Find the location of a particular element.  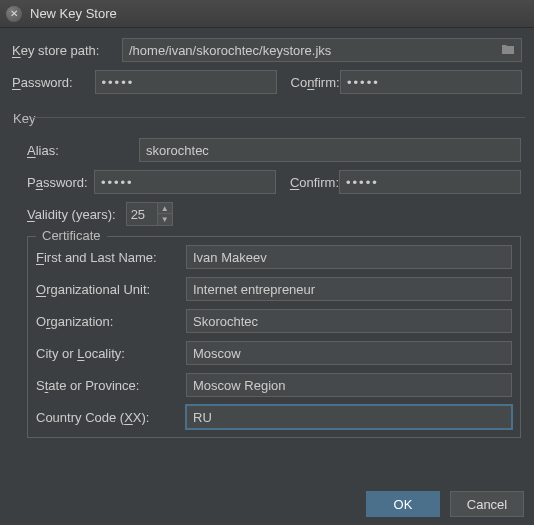

spinner-down-icon: ▼ is located at coordinates (165, 220).